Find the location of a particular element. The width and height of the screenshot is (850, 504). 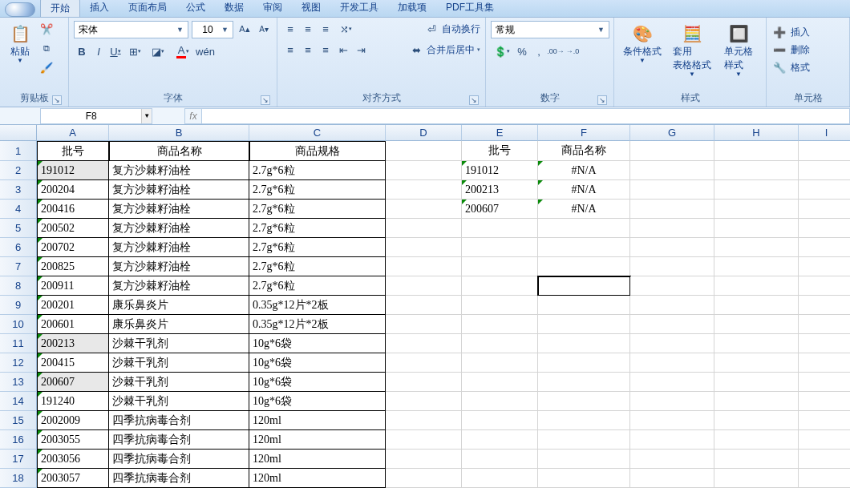

tab-页面布局: 页面布局 is located at coordinates (148, 8).